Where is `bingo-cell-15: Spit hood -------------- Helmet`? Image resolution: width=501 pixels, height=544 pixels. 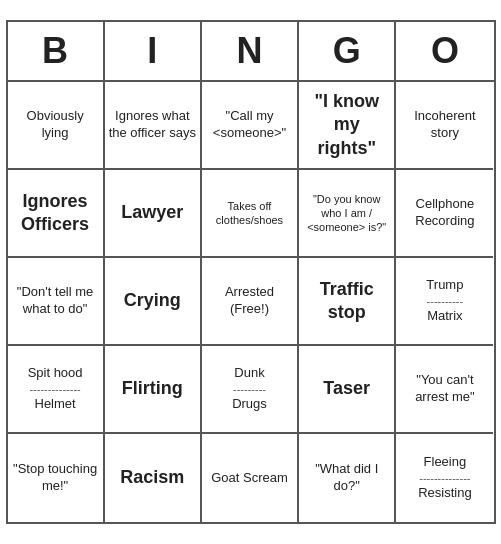
bingo-cell-15: Spit hood -------------- Helmet is located at coordinates (56, 390).